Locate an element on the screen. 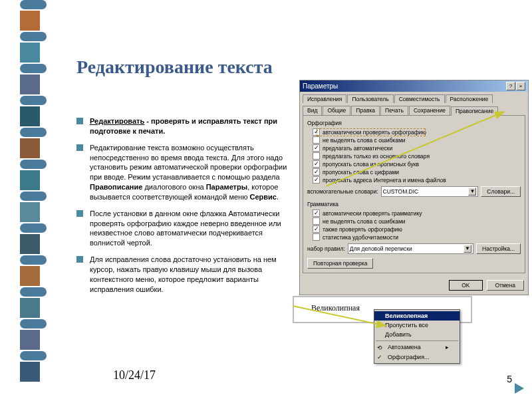 Image resolution: width=532 pixels, height=399 pixels. tab-вид: Вид is located at coordinates (313, 110).